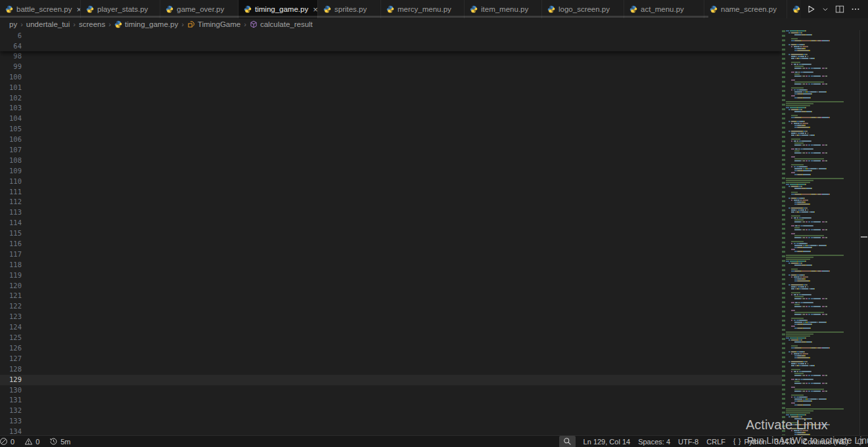 The image size is (868, 447). What do you see at coordinates (18, 349) in the screenshot?
I see `line-number: 126` at bounding box center [18, 349].